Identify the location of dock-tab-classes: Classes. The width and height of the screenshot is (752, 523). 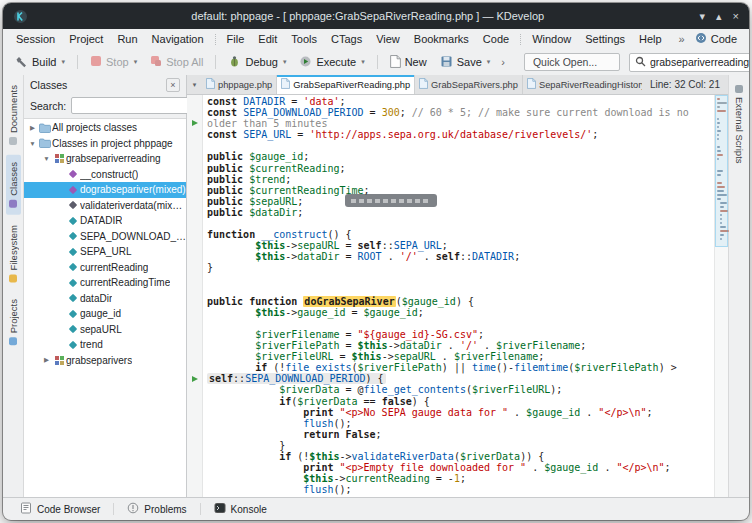
(14, 185).